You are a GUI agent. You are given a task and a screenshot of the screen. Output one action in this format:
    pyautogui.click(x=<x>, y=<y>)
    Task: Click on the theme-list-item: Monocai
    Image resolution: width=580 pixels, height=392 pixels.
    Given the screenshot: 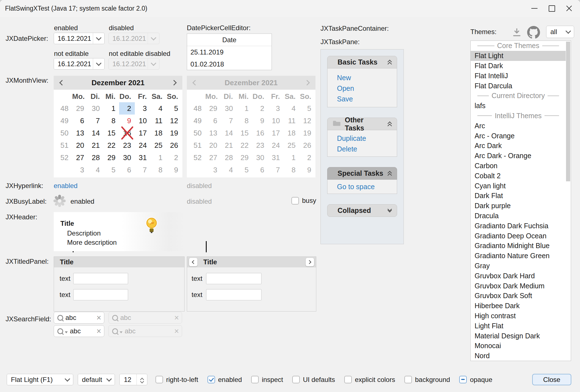 What is the action you would take?
    pyautogui.click(x=518, y=346)
    